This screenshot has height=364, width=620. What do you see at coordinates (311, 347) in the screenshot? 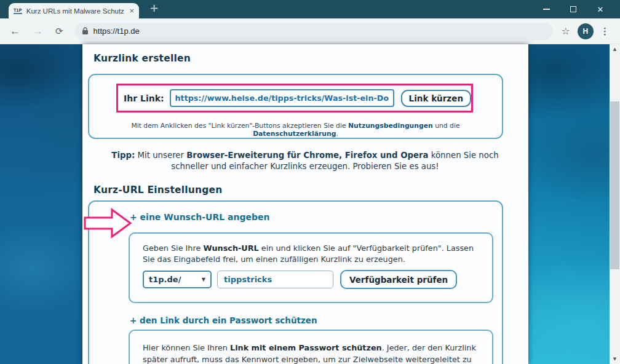
I see `password-protect-box: Hier können Sie Ihren Link mit einem Pas…` at bounding box center [311, 347].